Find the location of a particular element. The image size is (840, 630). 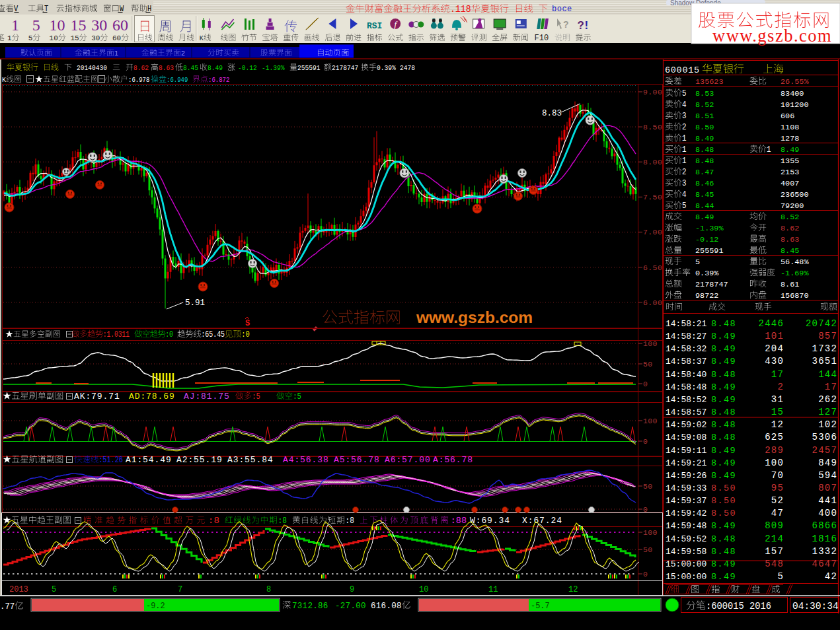

svg-text: 127 is located at coordinates (827, 412).